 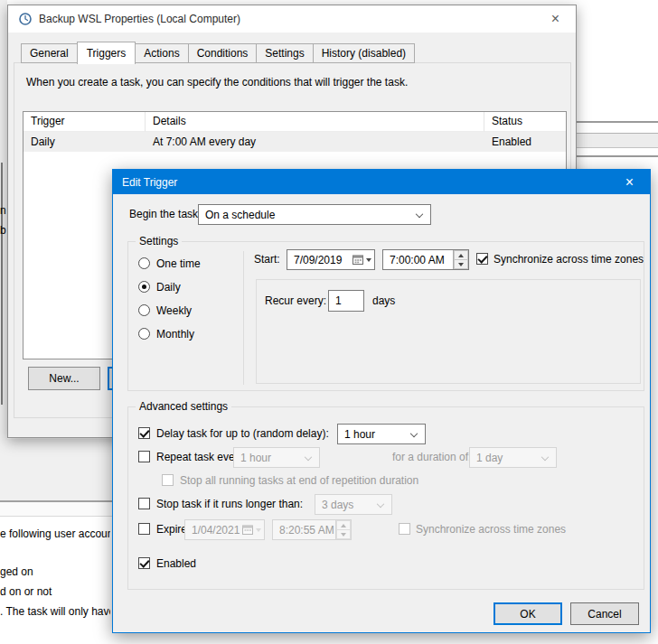 I want to click on table-row: Daily At 7:00 AM every day Enabled, so click(x=295, y=142).